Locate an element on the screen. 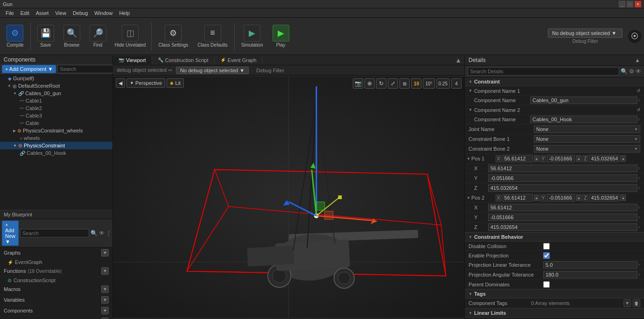 Image resolution: width=644 pixels, height=319 pixels. angle-btn: 10° is located at coordinates (428, 83).